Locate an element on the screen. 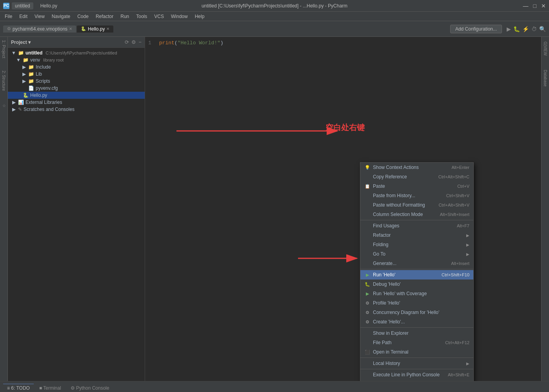  menu-refactor: Refactor is located at coordinates (104, 16).